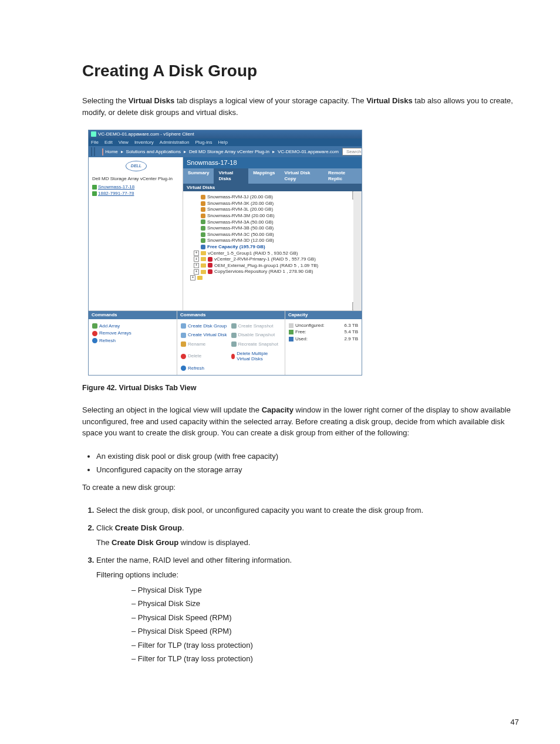 Image resolution: width=560 pixels, height=744 pixels. I want to click on create-disk-group-term: Create Disk Group, so click(149, 528).